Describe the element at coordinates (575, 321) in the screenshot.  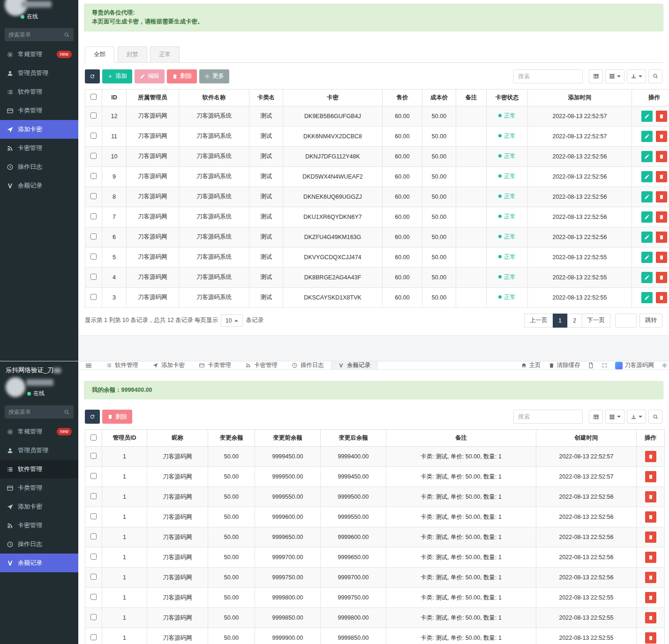
I see `page-number-button: 2` at that location.